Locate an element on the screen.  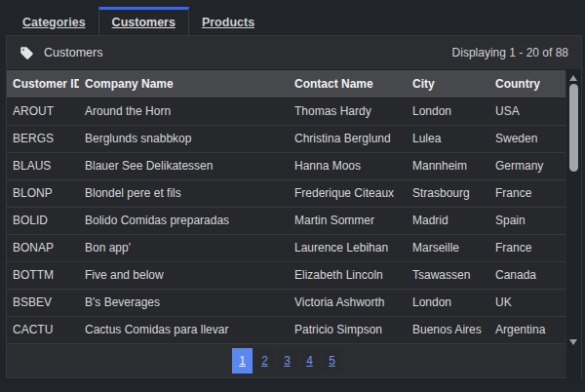
cell-city: Lulea is located at coordinates (448, 138).